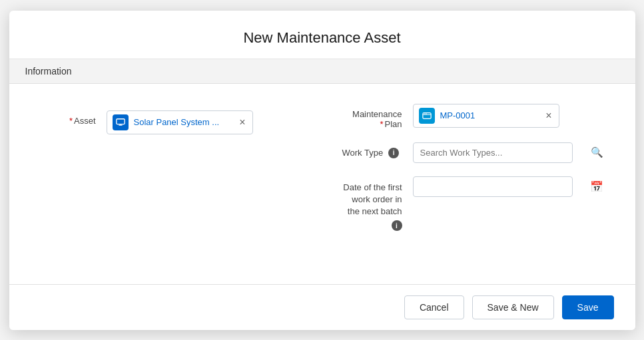 The height and width of the screenshot is (340, 644). I want to click on asset-lookup-pill: Solar Panel System ... ×, so click(180, 122).